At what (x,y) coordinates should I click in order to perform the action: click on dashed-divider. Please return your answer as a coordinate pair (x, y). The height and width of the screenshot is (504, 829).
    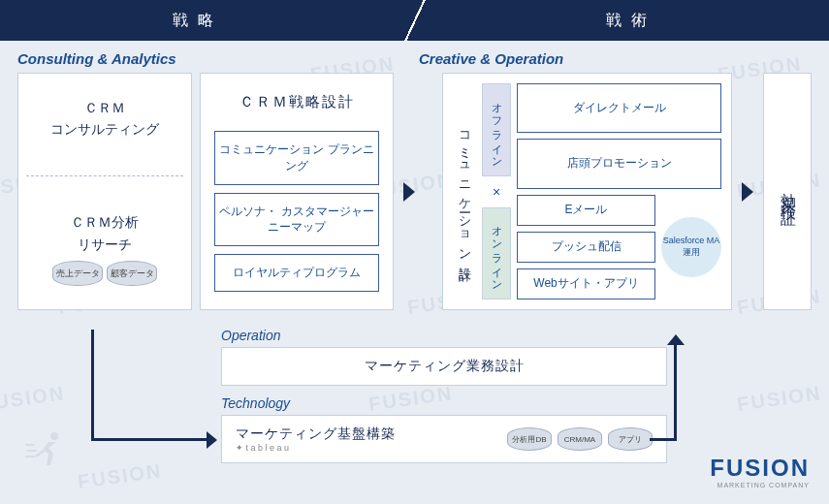
    Looking at the image, I should click on (105, 176).